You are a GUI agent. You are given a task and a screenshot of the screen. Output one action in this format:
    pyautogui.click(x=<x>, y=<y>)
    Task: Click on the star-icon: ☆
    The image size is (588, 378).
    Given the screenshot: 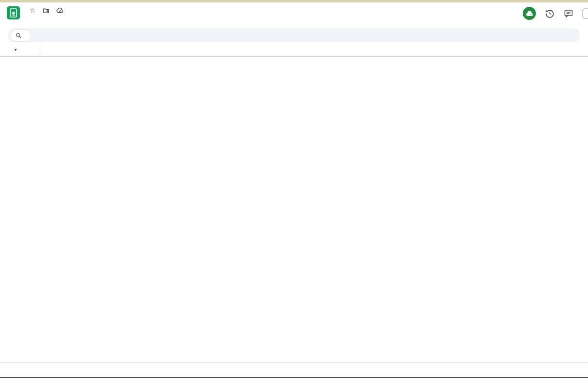 What is the action you would take?
    pyautogui.click(x=33, y=10)
    